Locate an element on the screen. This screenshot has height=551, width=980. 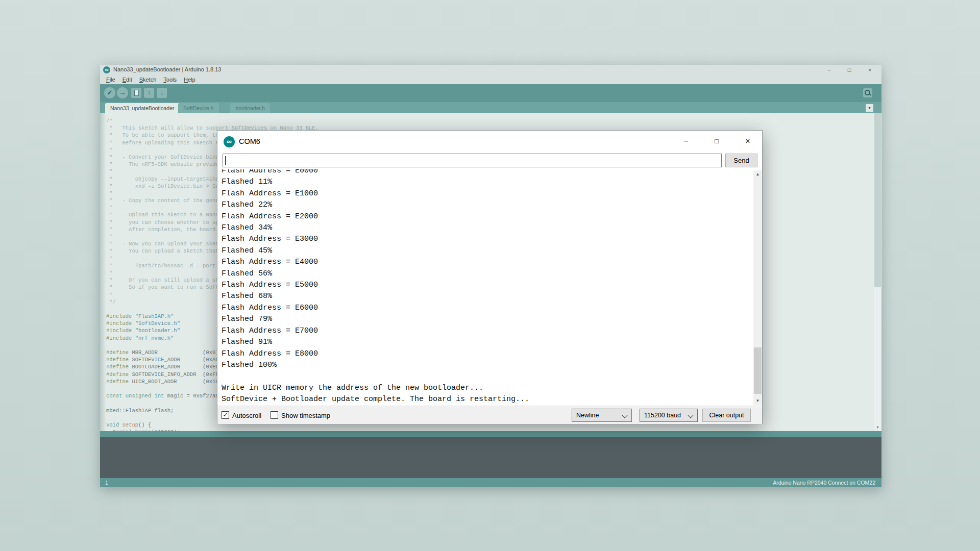
ide-window-title: Nano33_updateBootloader | Arduino 1.8.13 is located at coordinates (167, 69).